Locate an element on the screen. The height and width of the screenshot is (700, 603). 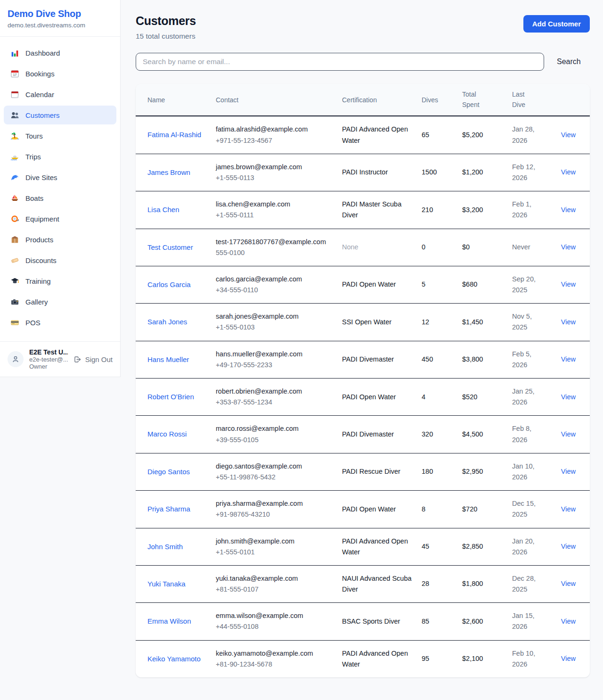
customer-name-link: Diego Santos is located at coordinates (169, 471).